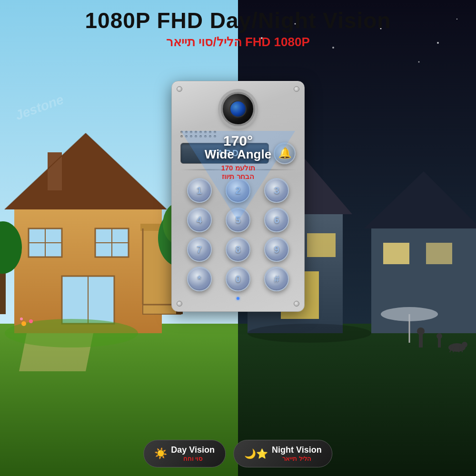 Image resolution: width=476 pixels, height=476 pixels. What do you see at coordinates (238, 235) in the screenshot?
I see `keypad: 123456789*0#` at bounding box center [238, 235].